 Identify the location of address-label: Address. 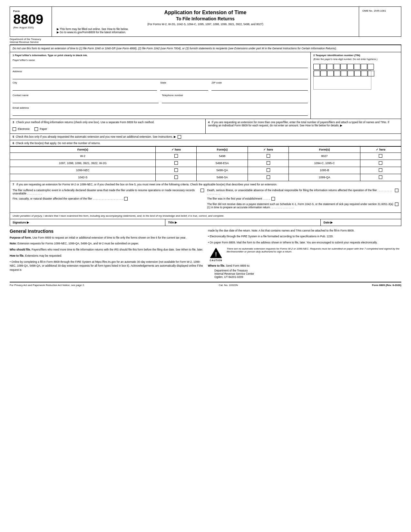
(160, 72).